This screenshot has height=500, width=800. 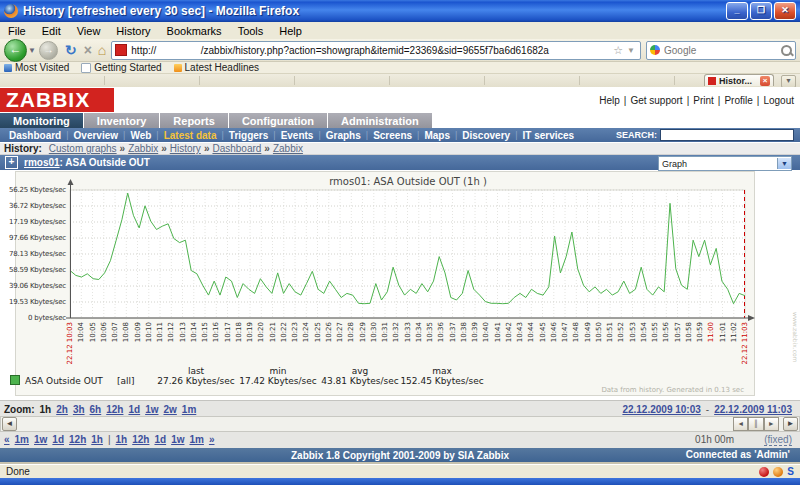 What do you see at coordinates (103, 50) in the screenshot?
I see `home-button: ⌂` at bounding box center [103, 50].